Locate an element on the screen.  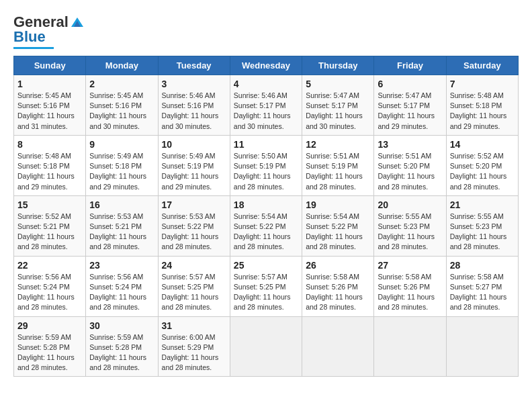
day-number: 22 is located at coordinates (50, 265).